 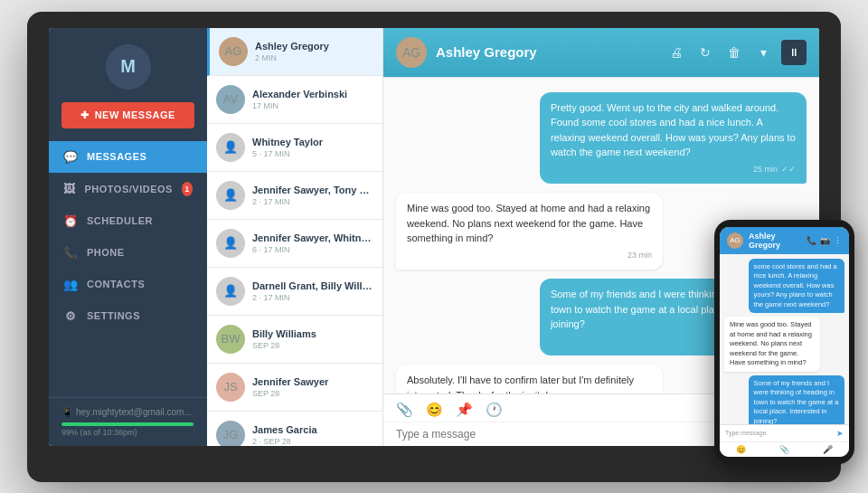 What do you see at coordinates (735, 241) in the screenshot?
I see `phone-avatar: AG` at bounding box center [735, 241].